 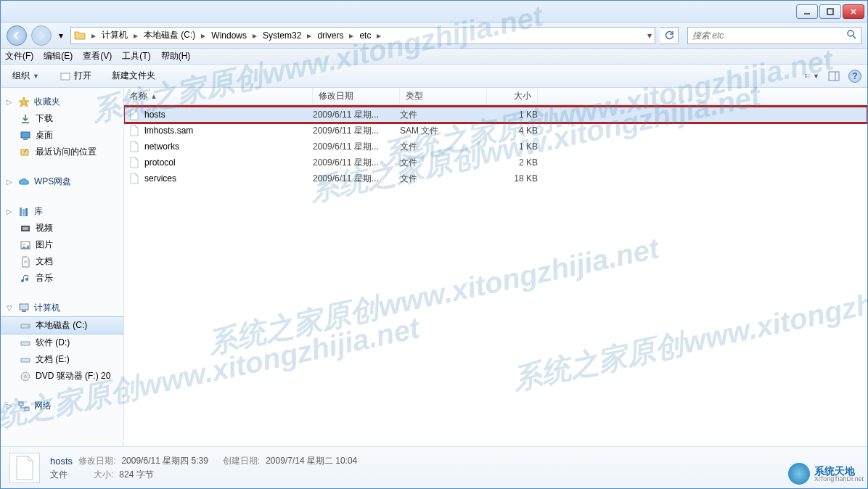 What do you see at coordinates (853, 12) in the screenshot?
I see `close-button` at bounding box center [853, 12].